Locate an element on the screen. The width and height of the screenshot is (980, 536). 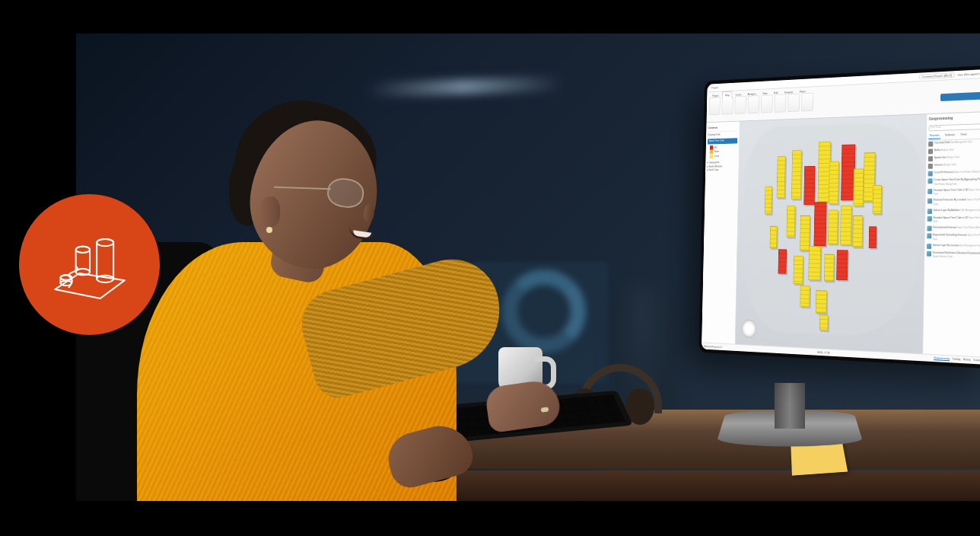
ear is located at coordinates (269, 212).